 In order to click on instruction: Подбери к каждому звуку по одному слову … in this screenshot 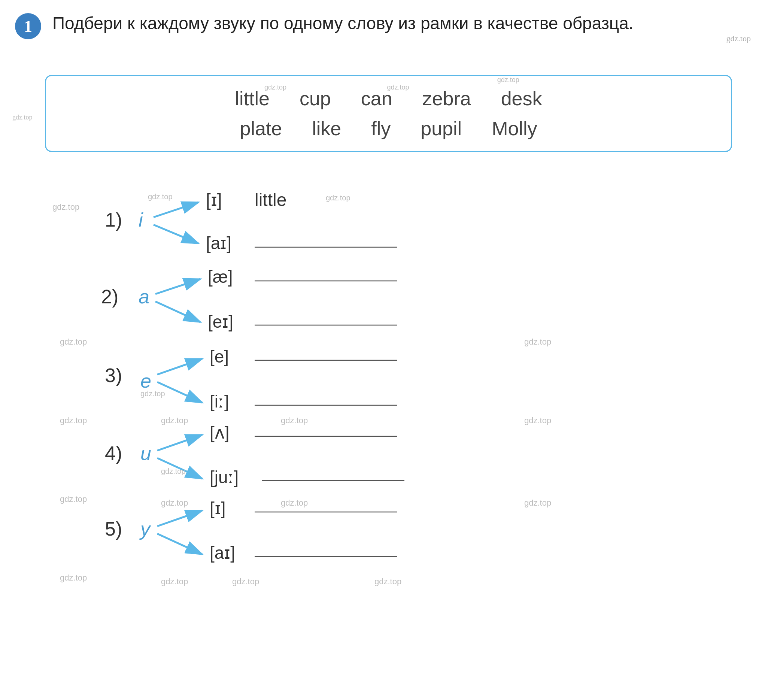, I will do `click(343, 23)`.